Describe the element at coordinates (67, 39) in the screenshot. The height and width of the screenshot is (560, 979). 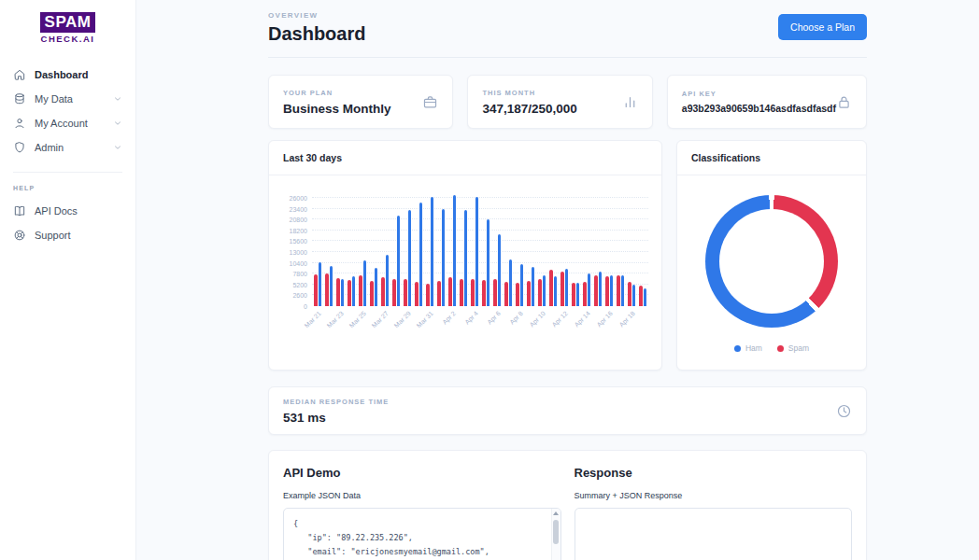
I see `logo-check-text: CHECK.AI` at that location.